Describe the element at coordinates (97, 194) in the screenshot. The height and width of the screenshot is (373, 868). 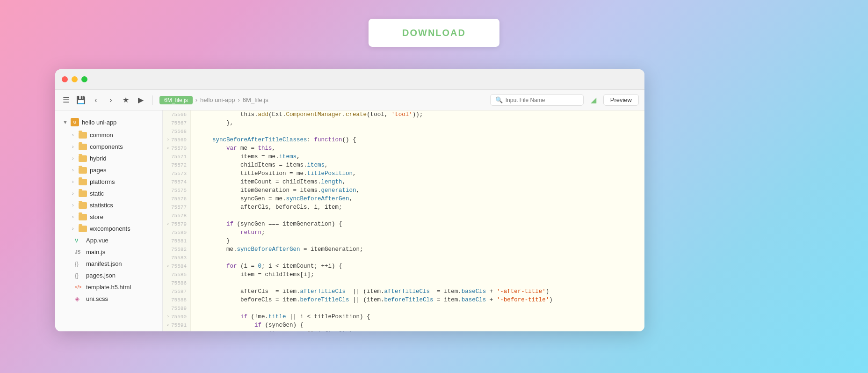
I see `folder-label-static: static` at that location.